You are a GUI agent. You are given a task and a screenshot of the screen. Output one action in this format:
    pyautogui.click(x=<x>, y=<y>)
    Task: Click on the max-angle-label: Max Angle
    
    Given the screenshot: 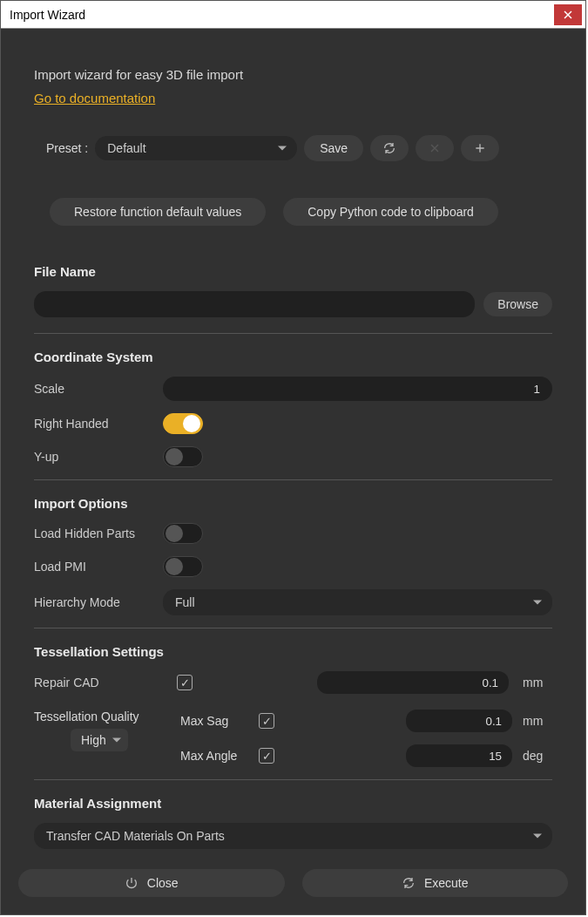 What is the action you would take?
    pyautogui.click(x=214, y=756)
    